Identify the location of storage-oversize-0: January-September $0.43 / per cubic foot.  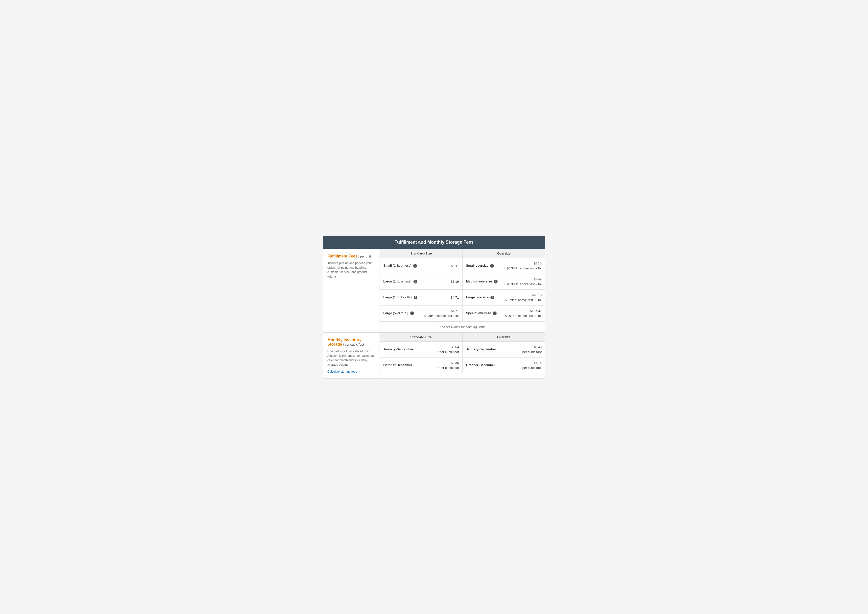
(504, 350).